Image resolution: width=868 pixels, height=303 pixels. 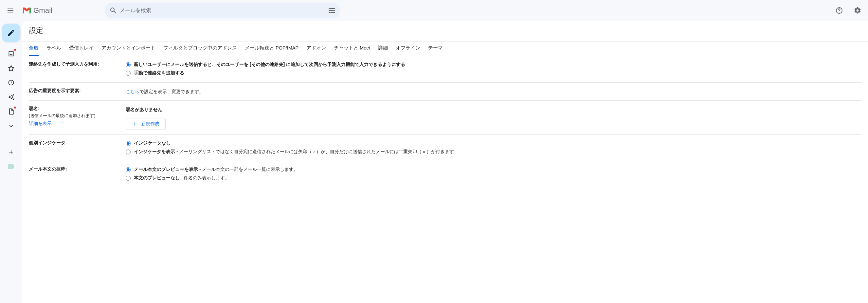 I want to click on ads-tail-text: で設定を表示、変更できます。, so click(x=172, y=91).